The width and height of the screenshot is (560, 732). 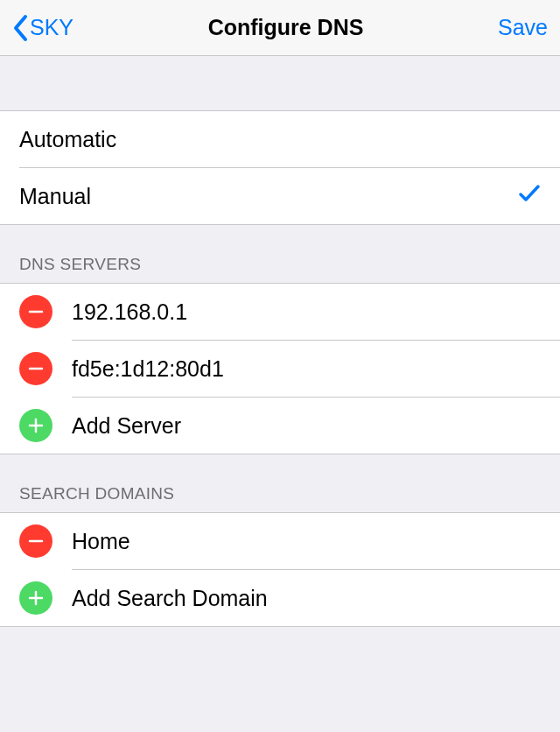 I want to click on checkmark-icon, so click(x=529, y=196).